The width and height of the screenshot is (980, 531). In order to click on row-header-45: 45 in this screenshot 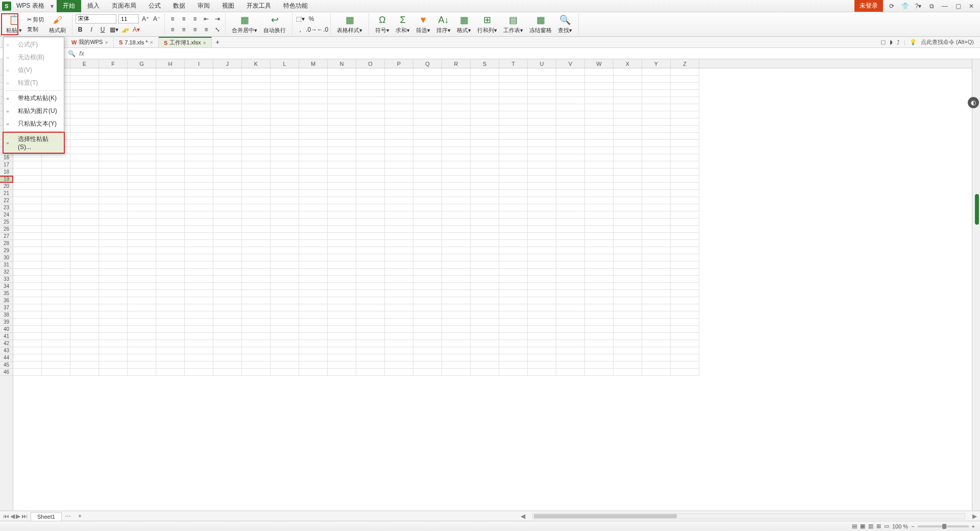, I will do `click(6, 365)`.